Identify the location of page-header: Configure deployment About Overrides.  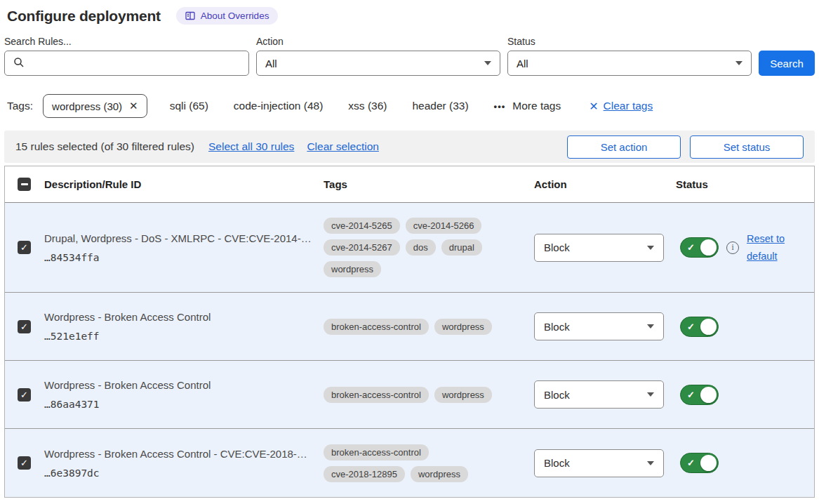
(411, 15).